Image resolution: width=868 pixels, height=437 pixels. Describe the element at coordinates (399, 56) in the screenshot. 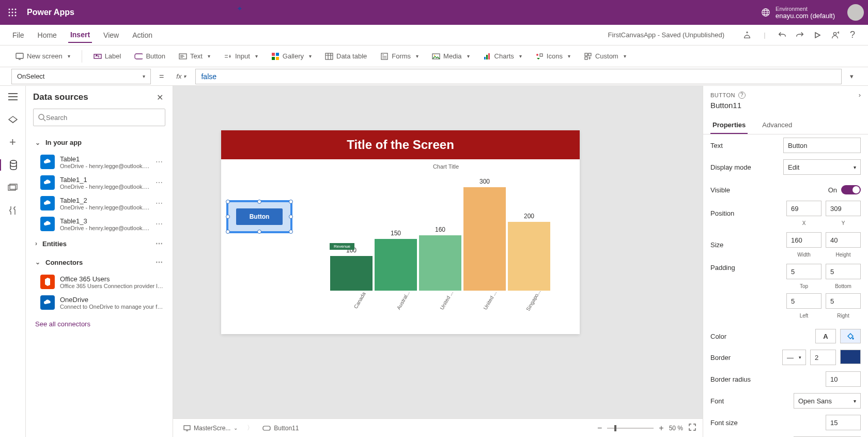

I see `forms-button: Forms` at that location.